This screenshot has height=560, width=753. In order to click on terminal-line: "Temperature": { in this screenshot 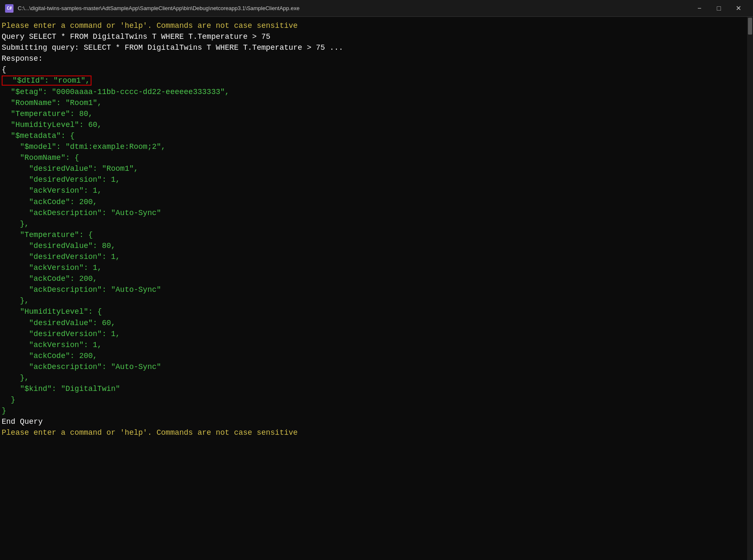, I will do `click(376, 235)`.